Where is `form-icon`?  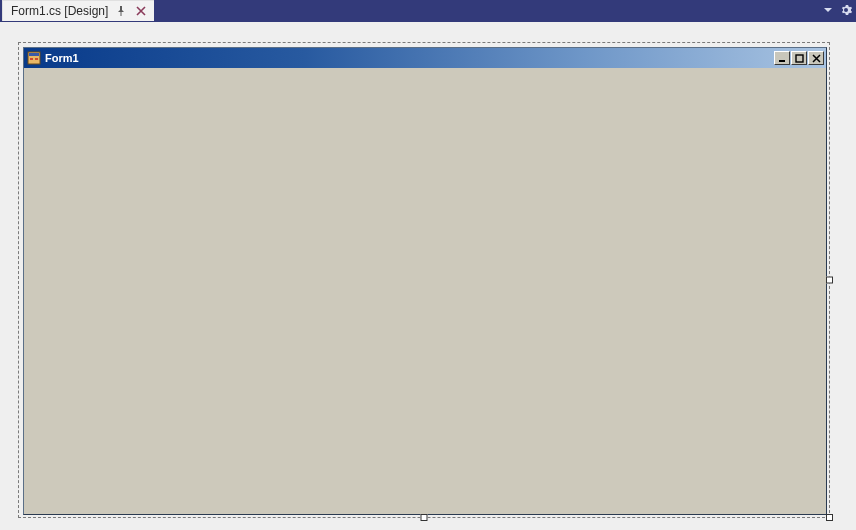
form-icon is located at coordinates (34, 58).